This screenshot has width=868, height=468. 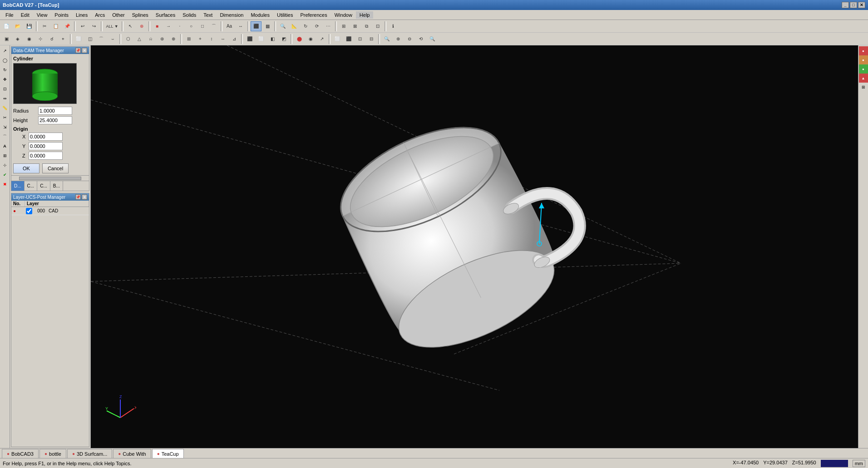 What do you see at coordinates (67, 26) in the screenshot?
I see `tb-paste: 📌` at bounding box center [67, 26].